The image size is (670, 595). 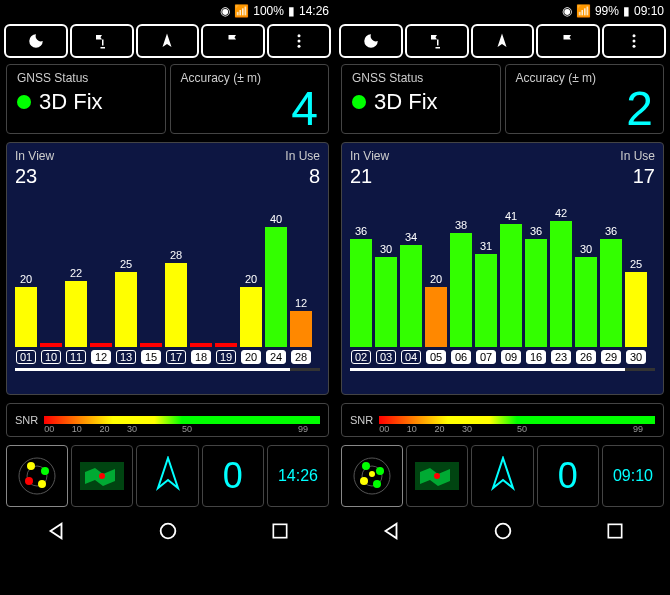 I want to click on bar-container: 3602300334042005380631074109361642233026…, so click(x=502, y=281).